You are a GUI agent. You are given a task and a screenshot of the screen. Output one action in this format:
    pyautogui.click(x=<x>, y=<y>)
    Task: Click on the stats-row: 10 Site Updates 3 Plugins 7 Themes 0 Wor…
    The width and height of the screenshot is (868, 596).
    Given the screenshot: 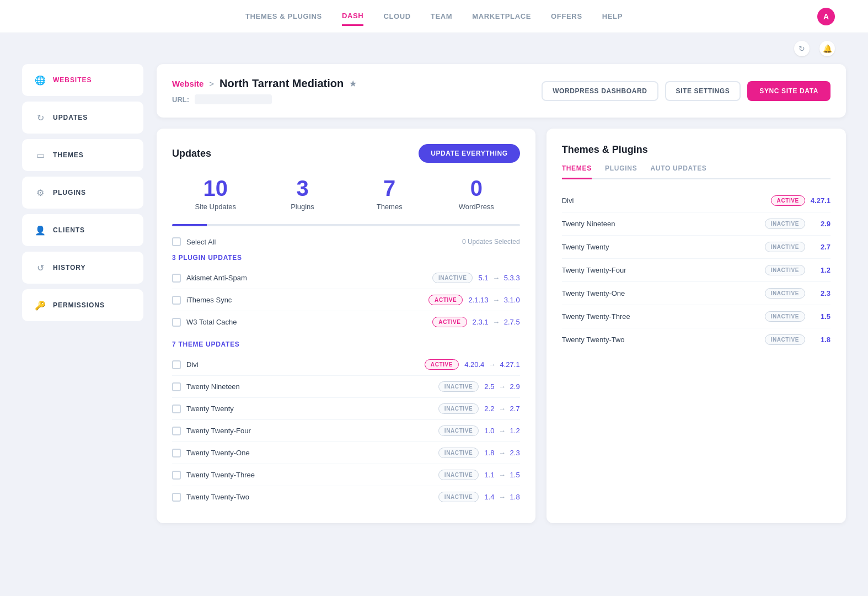 What is the action you would take?
    pyautogui.click(x=346, y=193)
    